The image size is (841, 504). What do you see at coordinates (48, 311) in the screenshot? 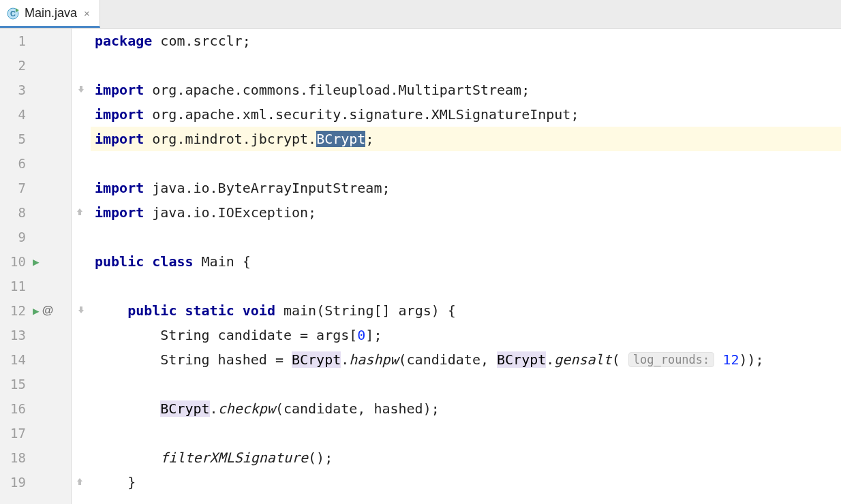
I see `override-icon: @` at bounding box center [48, 311].